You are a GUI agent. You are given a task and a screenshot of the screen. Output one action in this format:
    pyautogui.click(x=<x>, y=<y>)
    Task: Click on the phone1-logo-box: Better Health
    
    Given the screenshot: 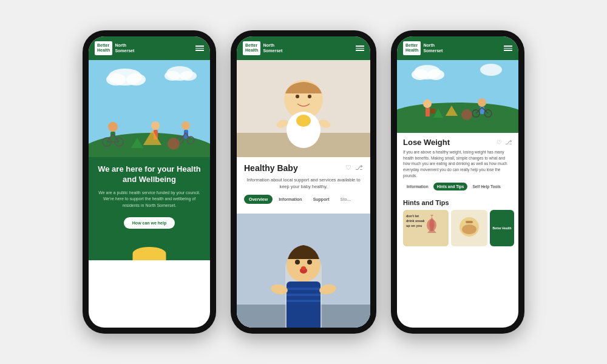 What is the action you would take?
    pyautogui.click(x=103, y=49)
    